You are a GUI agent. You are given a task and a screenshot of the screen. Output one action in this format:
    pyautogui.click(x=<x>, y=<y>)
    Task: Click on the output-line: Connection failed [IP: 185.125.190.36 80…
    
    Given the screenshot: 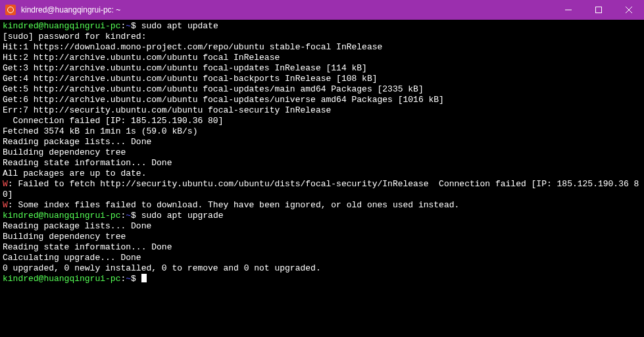 What is the action you would take?
    pyautogui.click(x=113, y=121)
    